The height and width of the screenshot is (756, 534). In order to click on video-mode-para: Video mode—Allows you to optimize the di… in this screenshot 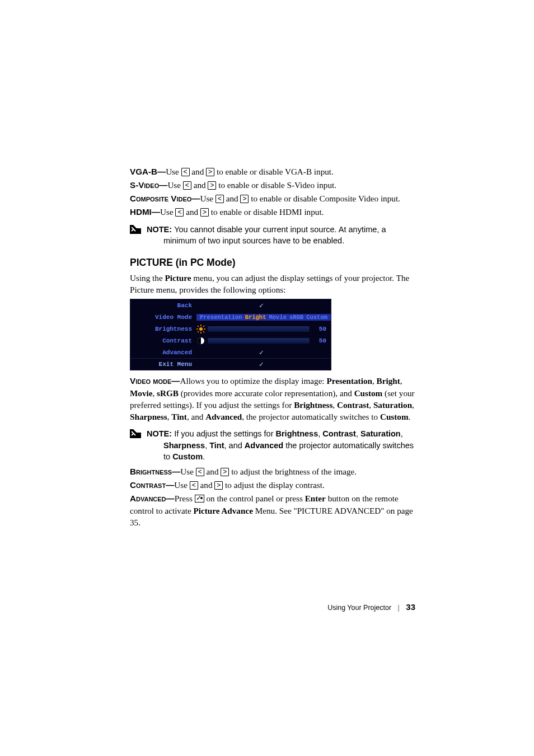, I will do `click(273, 398)`.